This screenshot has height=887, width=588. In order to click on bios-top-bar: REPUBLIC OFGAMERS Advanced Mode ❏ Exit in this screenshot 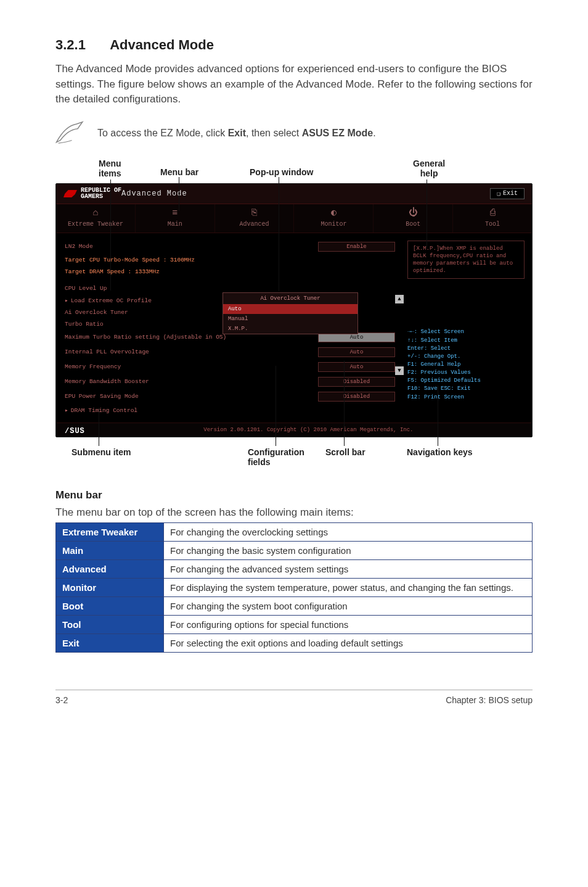, I will do `click(294, 194)`.